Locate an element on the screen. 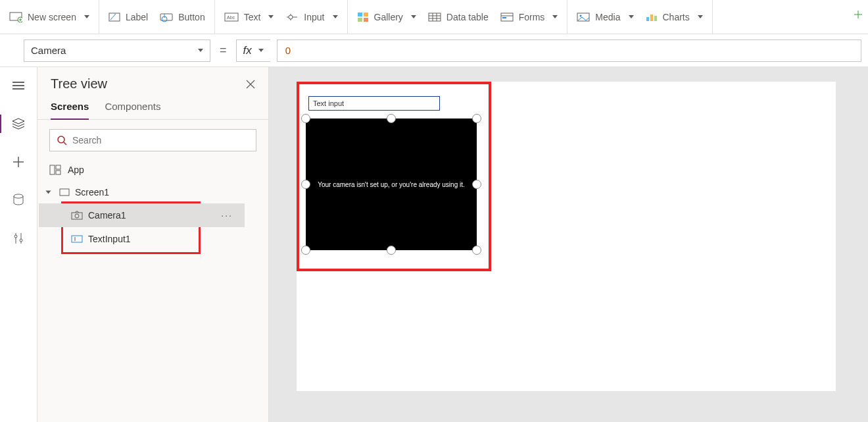 The image size is (868, 422). text-label: Text is located at coordinates (253, 17).